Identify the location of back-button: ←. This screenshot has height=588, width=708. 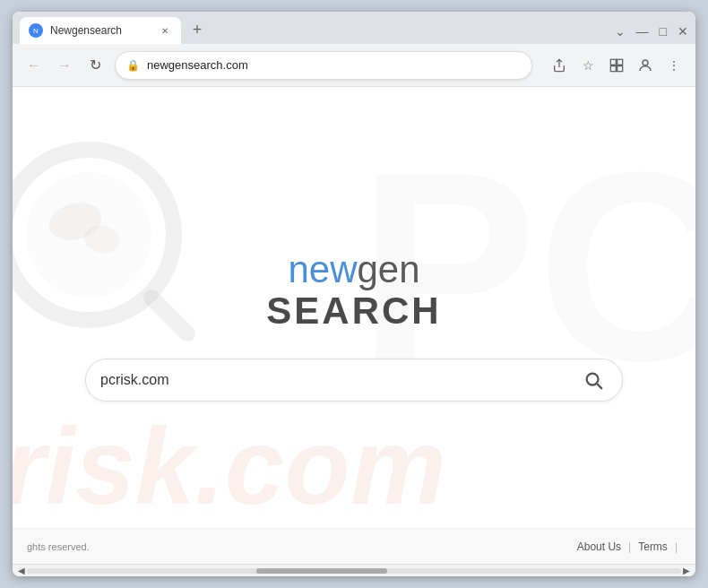
(34, 65).